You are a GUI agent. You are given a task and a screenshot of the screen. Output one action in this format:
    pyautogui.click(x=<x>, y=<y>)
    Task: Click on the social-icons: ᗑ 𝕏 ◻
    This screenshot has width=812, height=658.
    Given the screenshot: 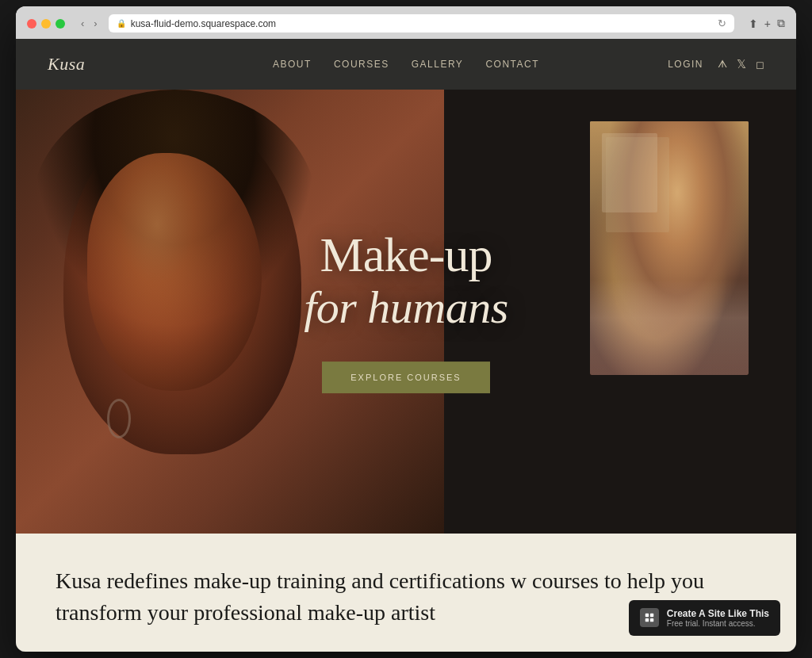 What is the action you would take?
    pyautogui.click(x=741, y=64)
    